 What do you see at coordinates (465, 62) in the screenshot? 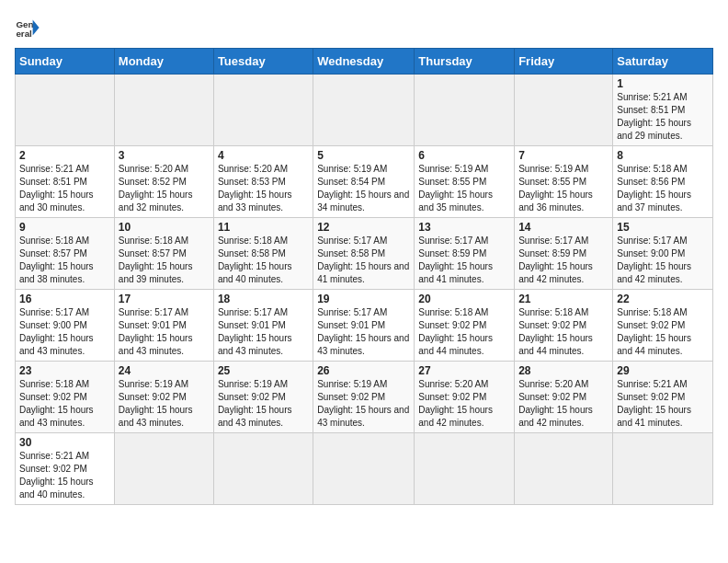
I see `weekday-header-thursday: Thursday` at bounding box center [465, 62].